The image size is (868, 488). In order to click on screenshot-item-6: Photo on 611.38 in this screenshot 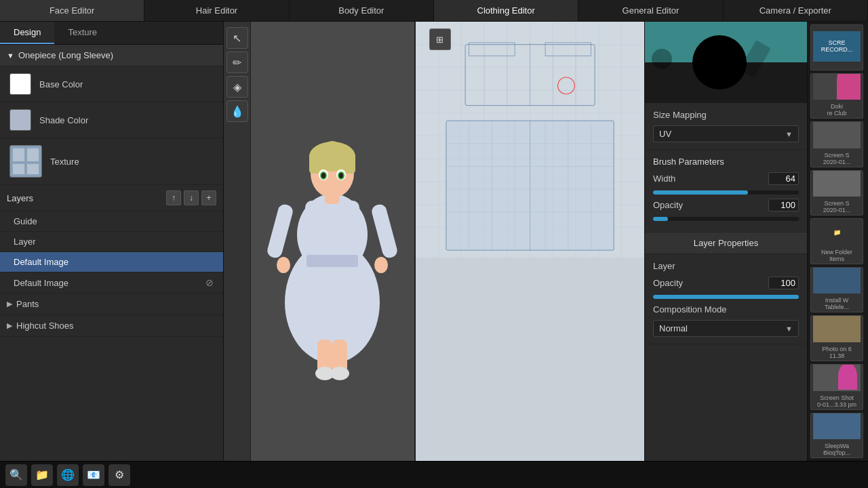, I will do `click(837, 338)`.